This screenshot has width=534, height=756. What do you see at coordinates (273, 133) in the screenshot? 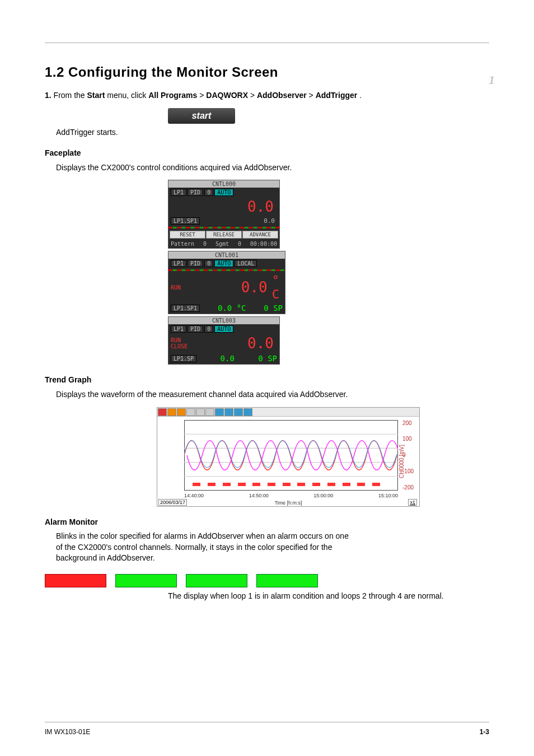
I see `step1-result: AddTrigger starts.` at bounding box center [273, 133].